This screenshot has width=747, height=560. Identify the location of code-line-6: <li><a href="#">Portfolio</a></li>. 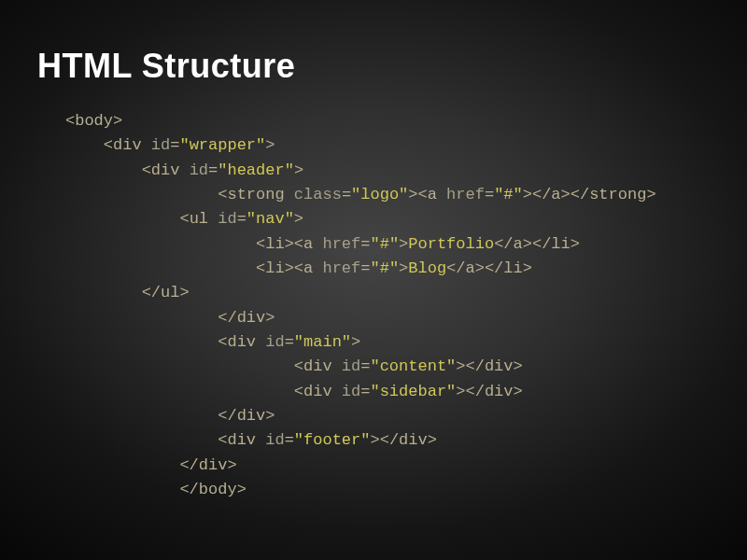
(418, 245).